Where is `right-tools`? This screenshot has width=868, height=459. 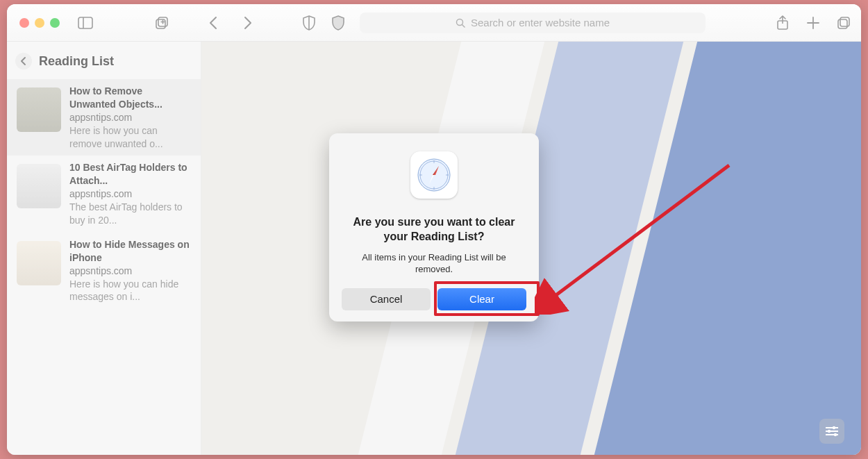
right-tools is located at coordinates (813, 23).